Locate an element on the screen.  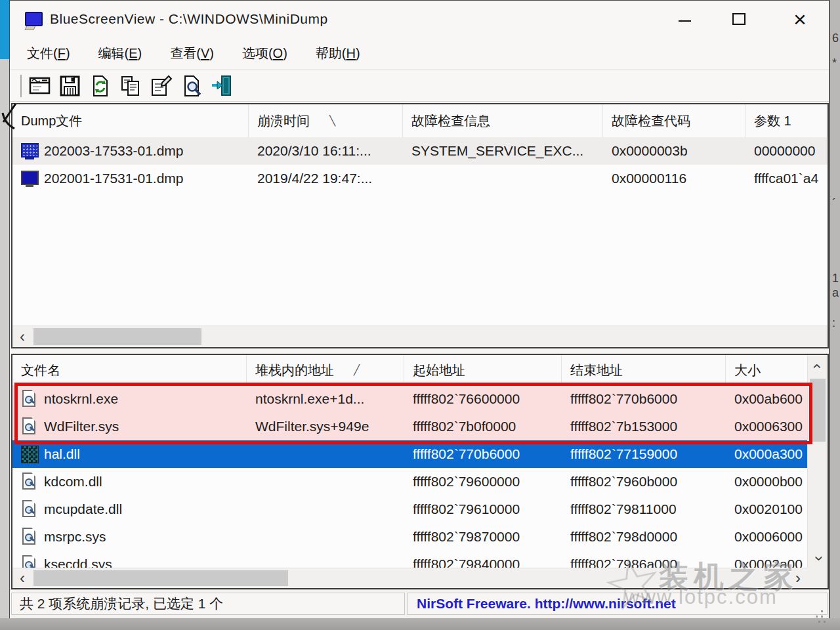
table-row: WdFilter.sysWdFilter.sys+949efffff802`7b… is located at coordinates (420, 427).